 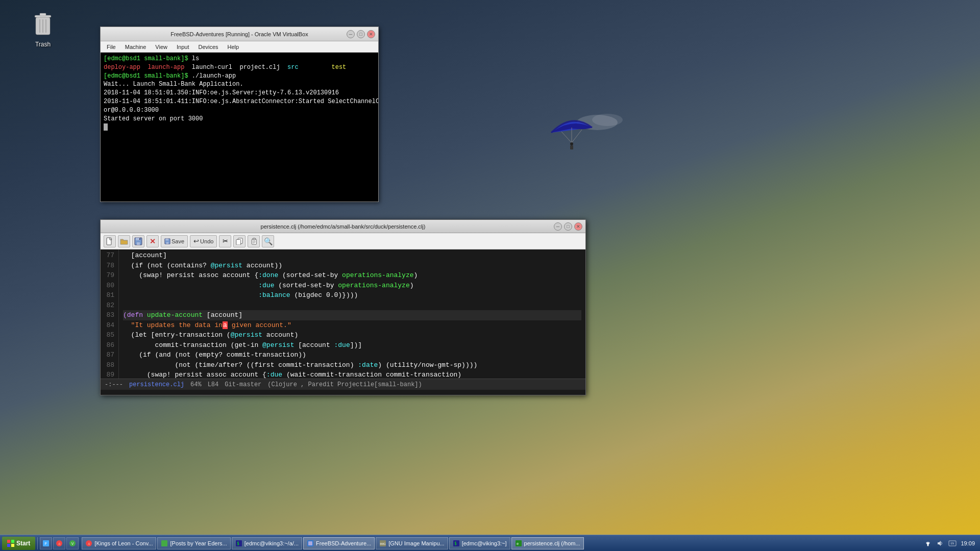 What do you see at coordinates (196, 385) in the screenshot?
I see `status-percent: 64%` at bounding box center [196, 385].